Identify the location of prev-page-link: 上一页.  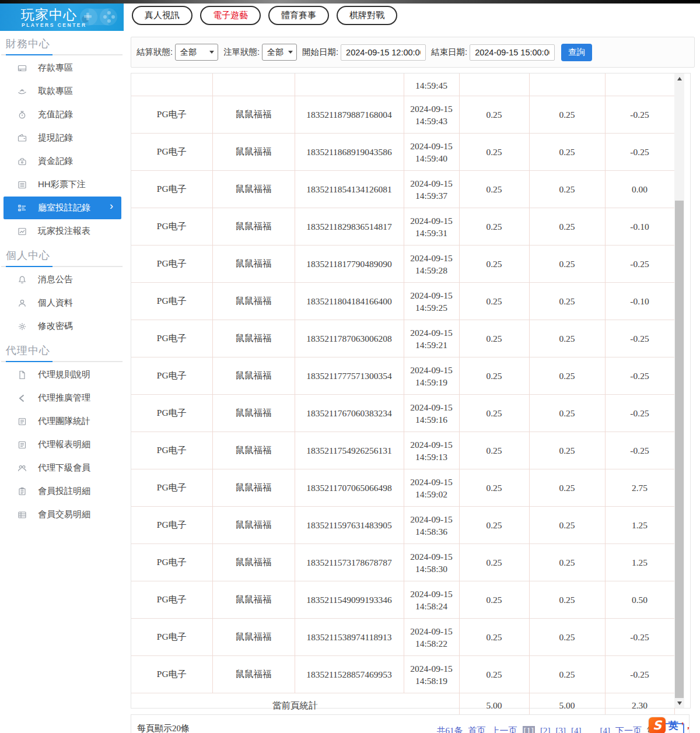
(504, 729).